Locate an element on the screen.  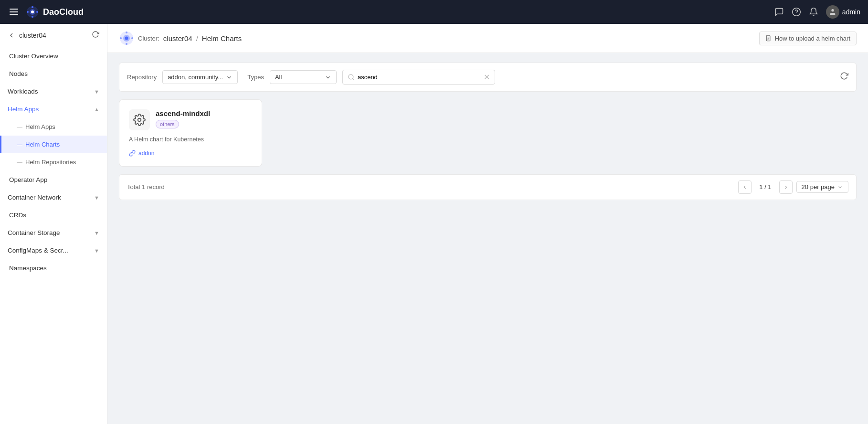
types-select: All is located at coordinates (303, 77).